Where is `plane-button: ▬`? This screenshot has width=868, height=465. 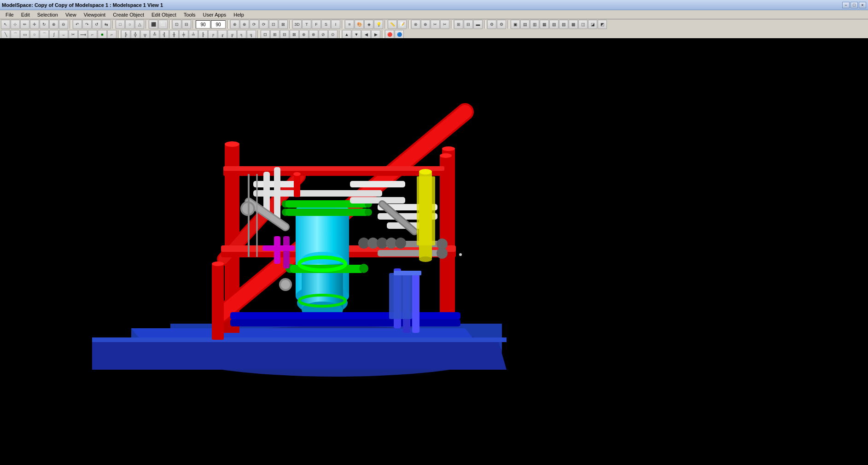 plane-button: ▬ is located at coordinates (478, 24).